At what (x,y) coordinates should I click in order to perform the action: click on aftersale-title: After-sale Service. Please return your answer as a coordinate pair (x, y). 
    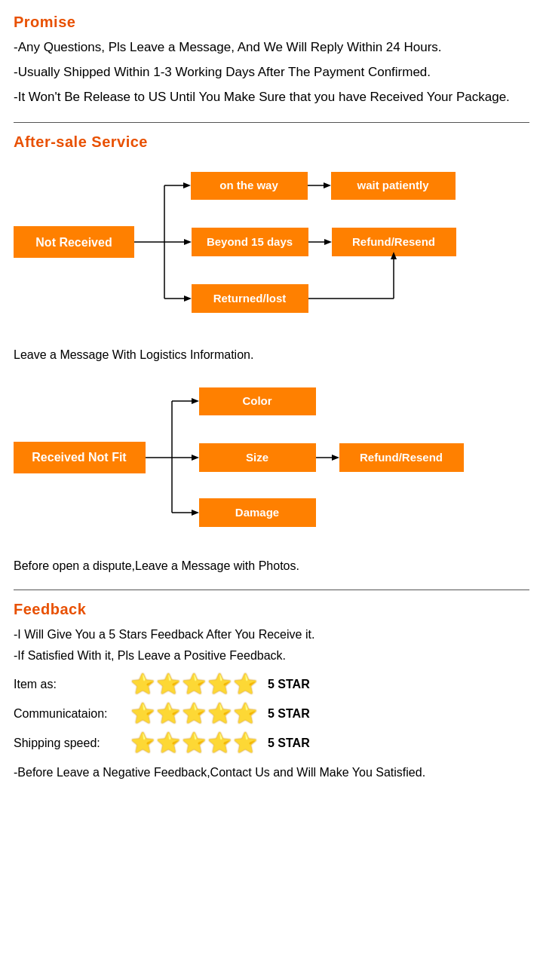
    Looking at the image, I should click on (272, 142).